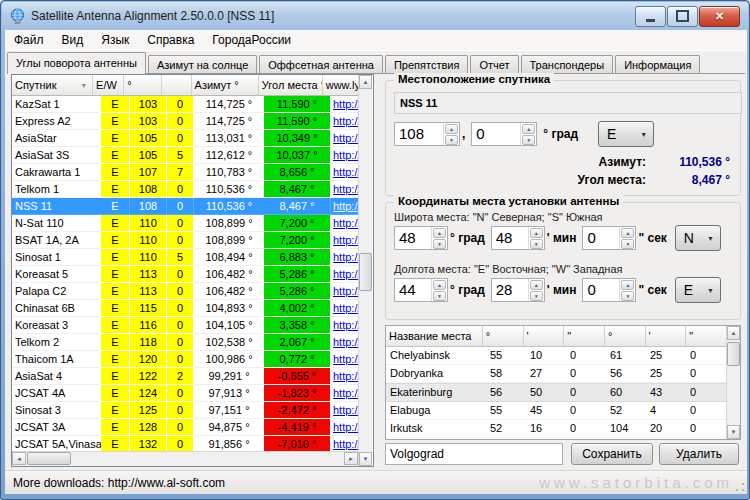  I want to click on hemisphere-select: E ▼, so click(626, 134).